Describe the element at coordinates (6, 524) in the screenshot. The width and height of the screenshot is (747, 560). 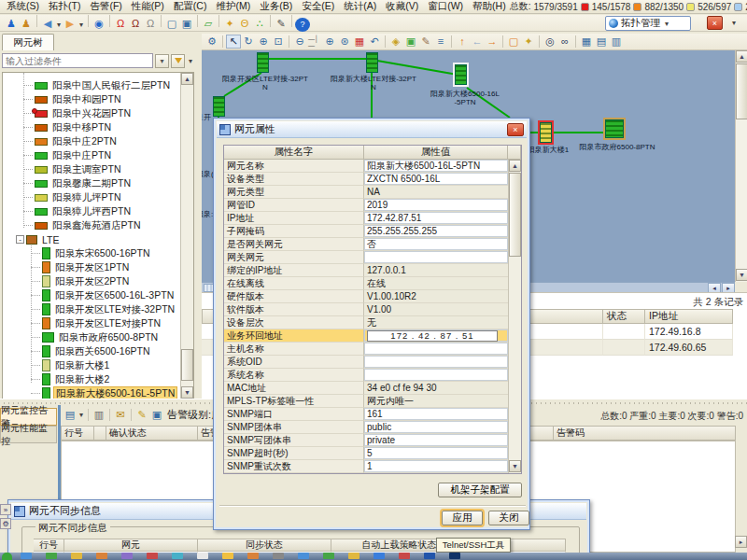
I see `link-tool-icon: ⚙` at that location.